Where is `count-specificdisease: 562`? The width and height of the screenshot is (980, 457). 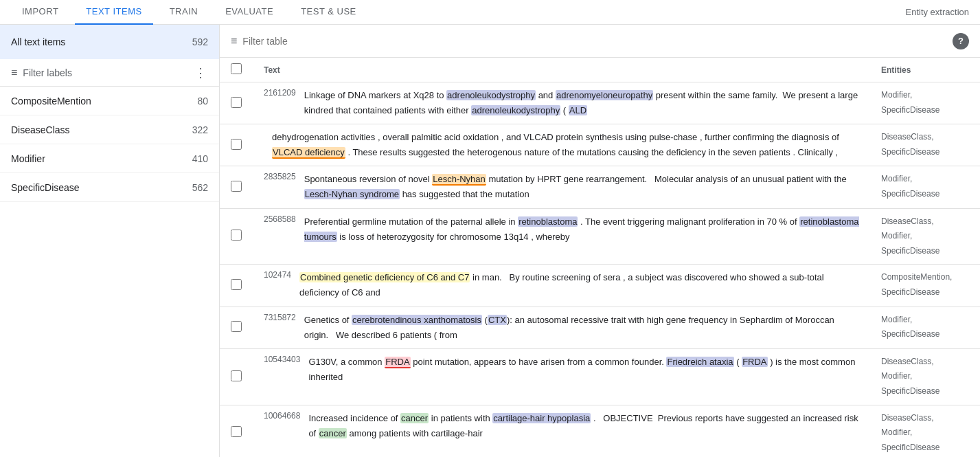
count-specificdisease: 562 is located at coordinates (201, 188).